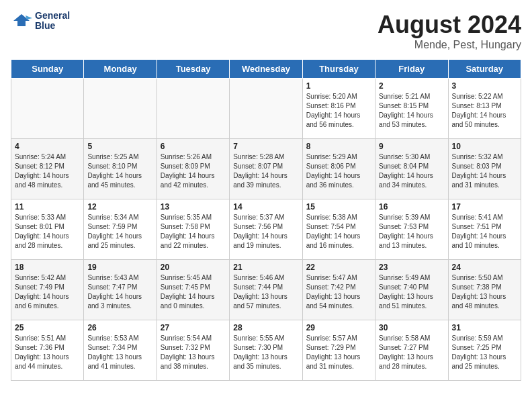 This screenshot has width=532, height=411. Describe the element at coordinates (21, 21) in the screenshot. I see `logo-icon` at that location.